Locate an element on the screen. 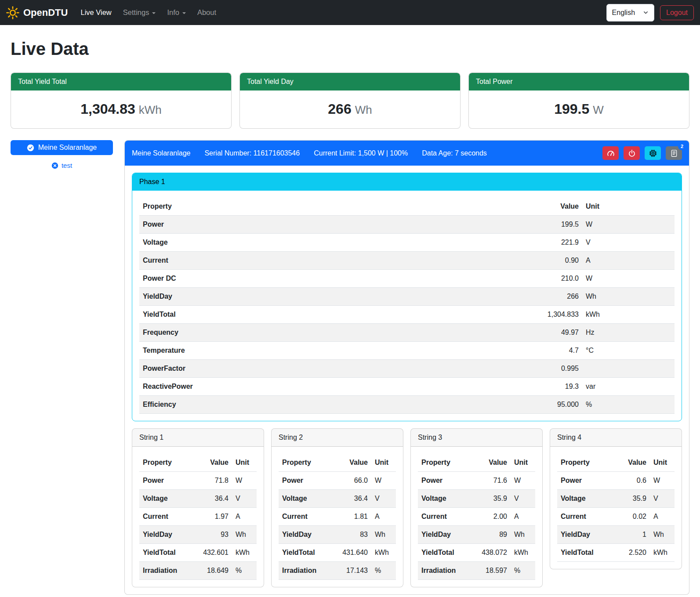  property-cell: Power is located at coordinates (334, 225).